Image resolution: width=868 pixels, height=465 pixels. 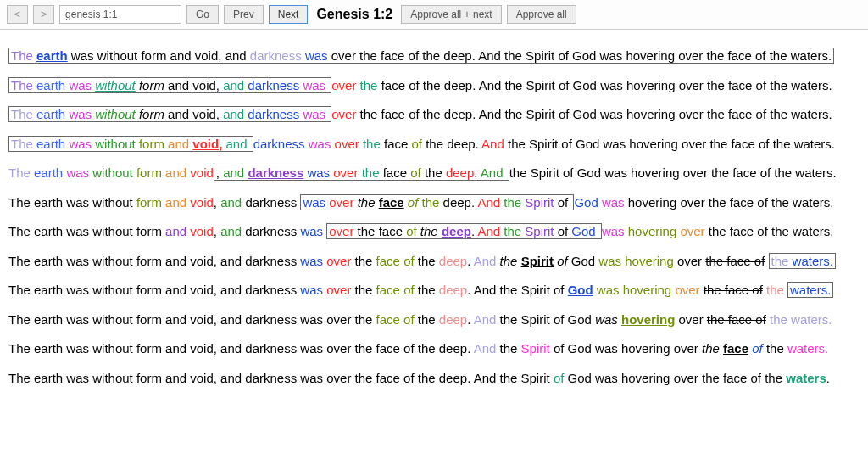 What do you see at coordinates (451, 14) in the screenshot?
I see `approve-next-button: Approve all + next` at bounding box center [451, 14].